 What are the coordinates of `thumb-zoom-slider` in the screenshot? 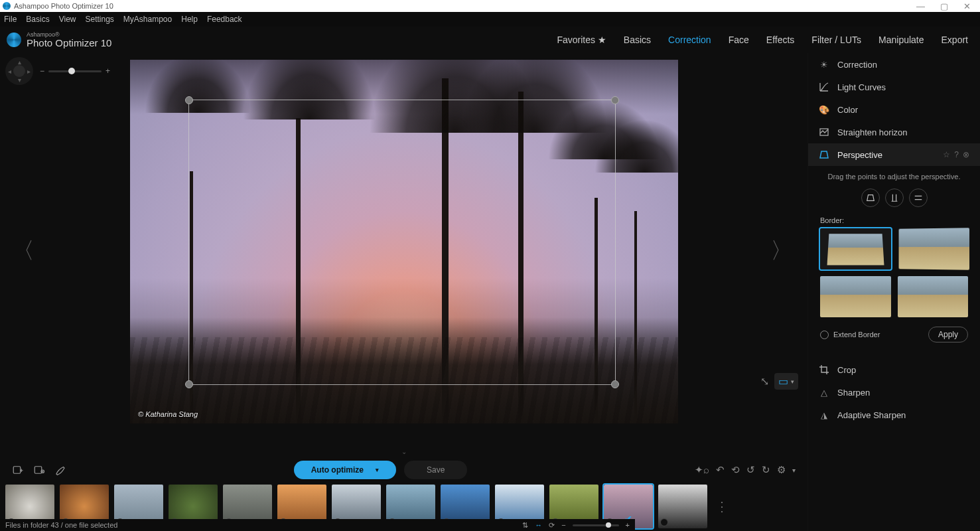 It's located at (596, 526).